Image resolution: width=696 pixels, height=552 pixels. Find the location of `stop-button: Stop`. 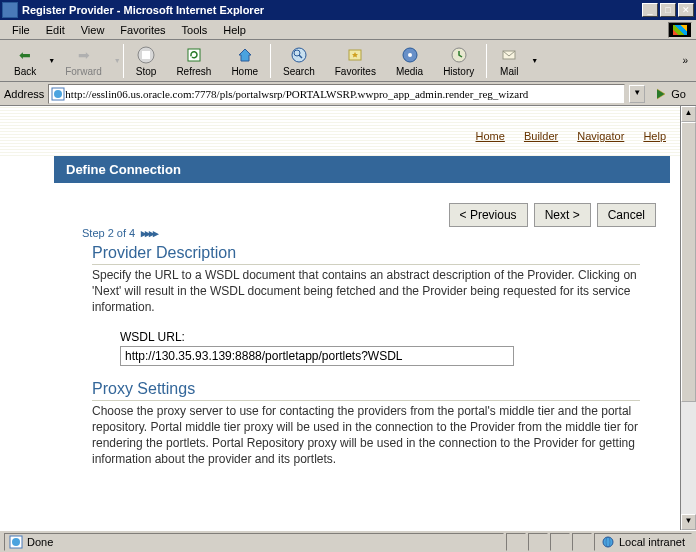

stop-button: Stop is located at coordinates (146, 61).